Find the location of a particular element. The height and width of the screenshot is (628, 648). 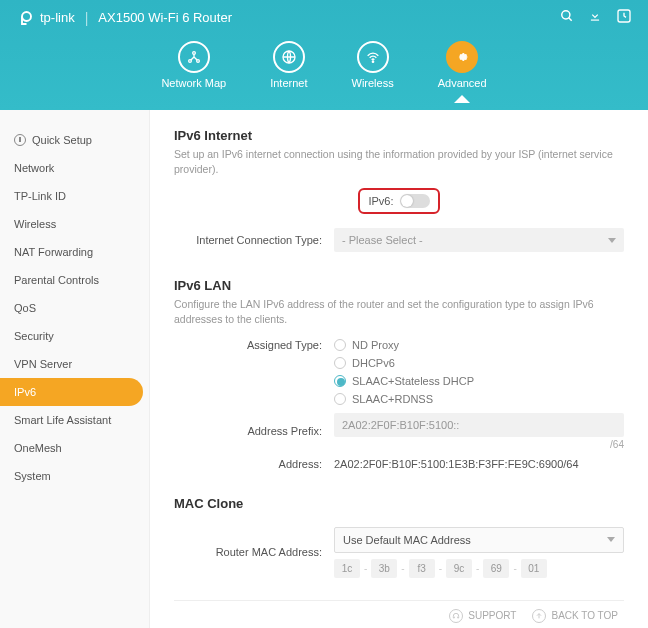

sidebar-item-network: Network is located at coordinates (74, 168).